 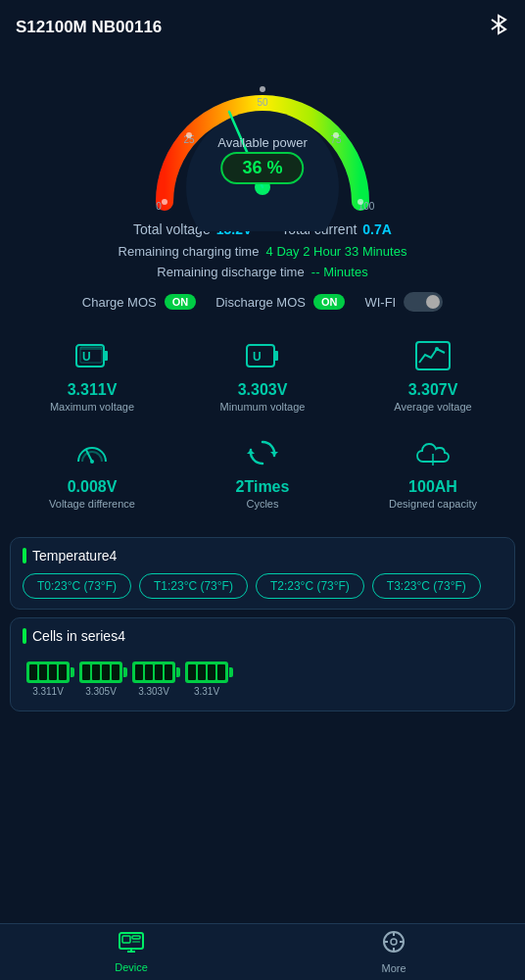 What do you see at coordinates (262, 133) in the screenshot?
I see `gauge-svg: 0 25 50 75 100` at bounding box center [262, 133].